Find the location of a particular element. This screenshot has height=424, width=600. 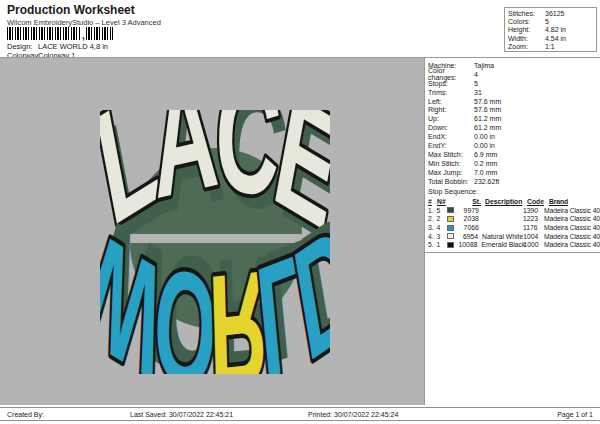

info-label: Min Stitch: is located at coordinates (451, 164).